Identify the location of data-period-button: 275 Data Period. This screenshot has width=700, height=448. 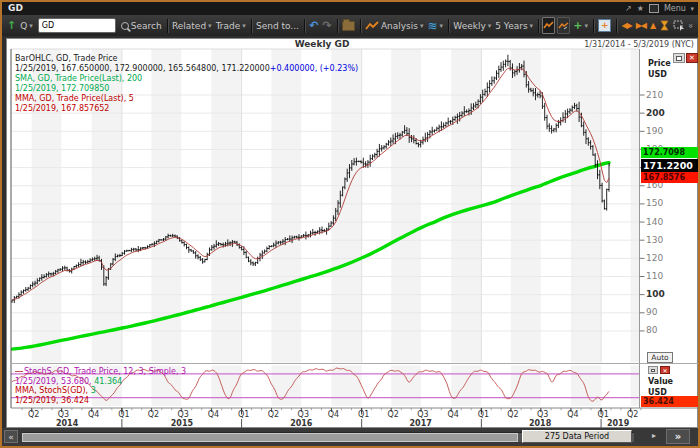
(577, 436).